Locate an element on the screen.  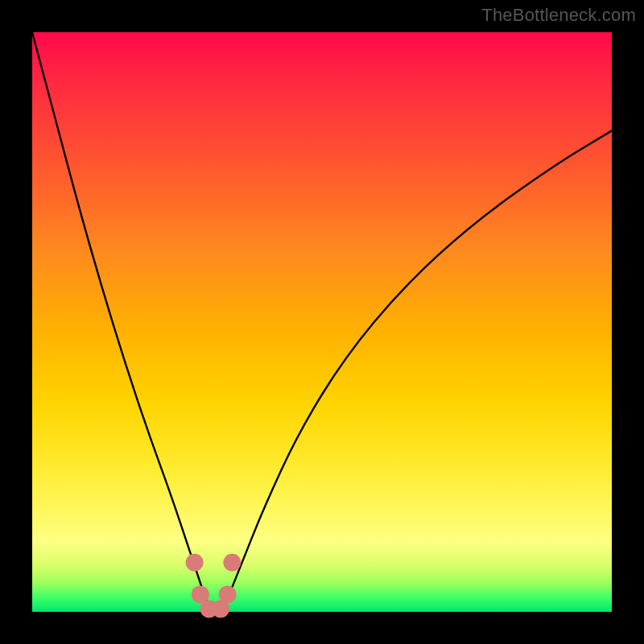
marker-valley-left-top is located at coordinates (195, 563).